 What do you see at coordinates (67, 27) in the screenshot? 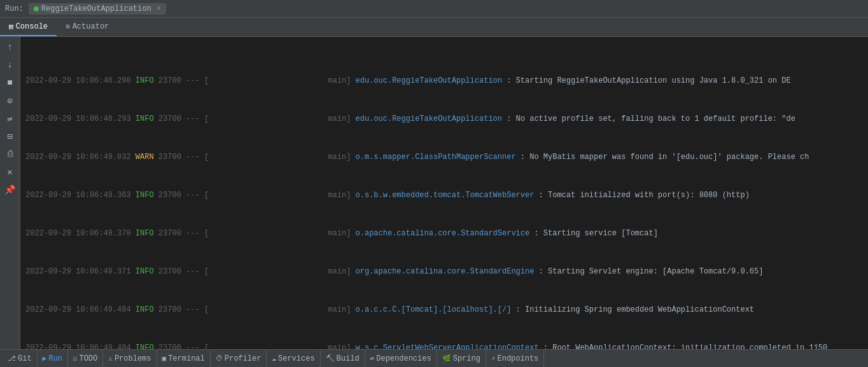
I see `actuator-icon: ⚙` at bounding box center [67, 27].